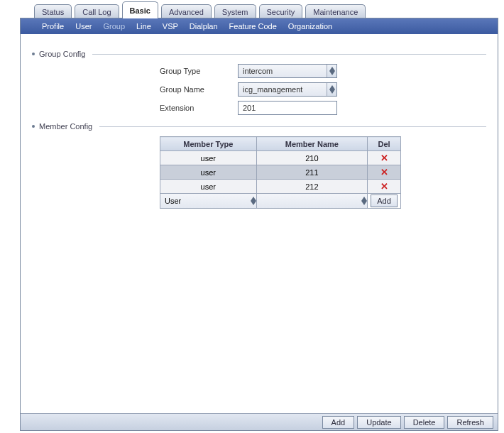 The image size is (504, 433). Describe the element at coordinates (312, 187) in the screenshot. I see `cell-member-name: 212` at that location.